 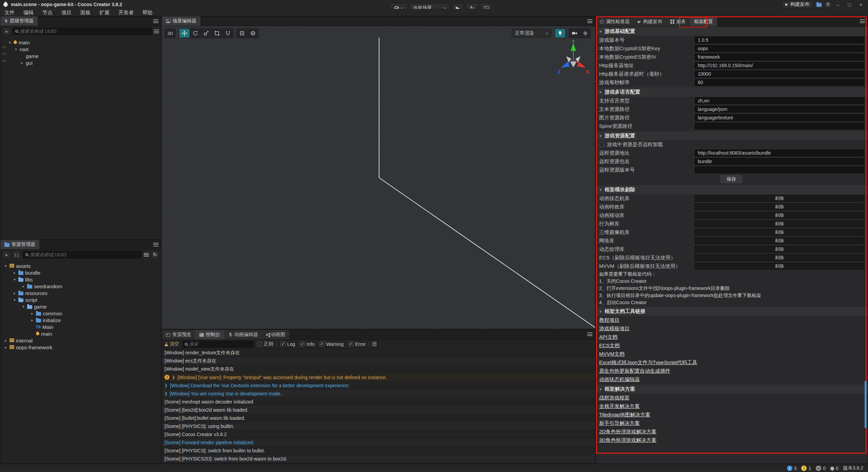 I want to click on link-动画状态机编辑器: 动画状态机编辑器, so click(x=619, y=380).